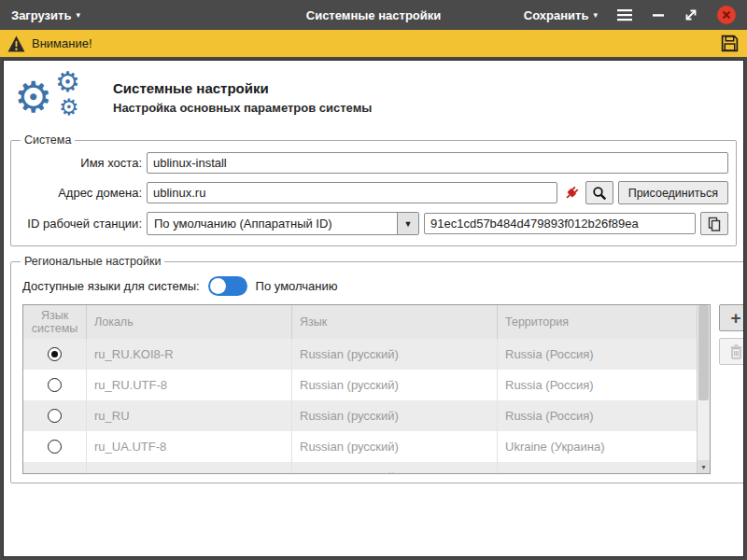 This screenshot has width=747, height=560. I want to click on table-header-row: Язык системы Локаль Язык Территория, so click(360, 322).